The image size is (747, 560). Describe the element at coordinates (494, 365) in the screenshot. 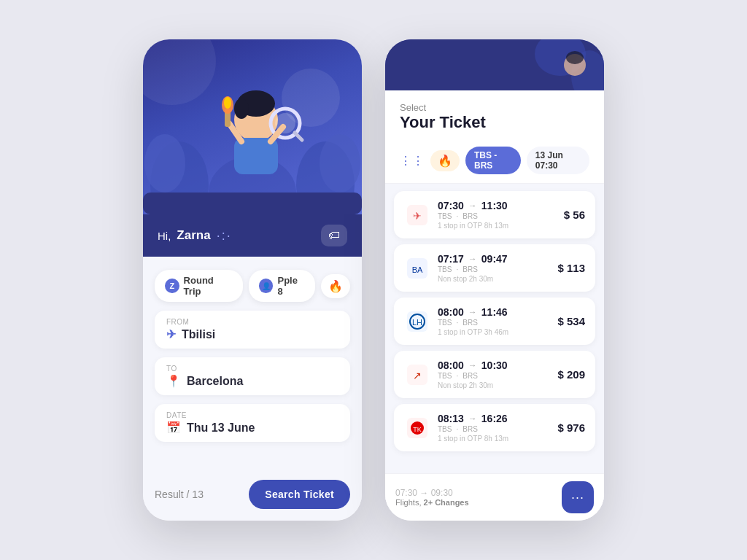

I see `flight-times: 08:00 → 10:30` at that location.